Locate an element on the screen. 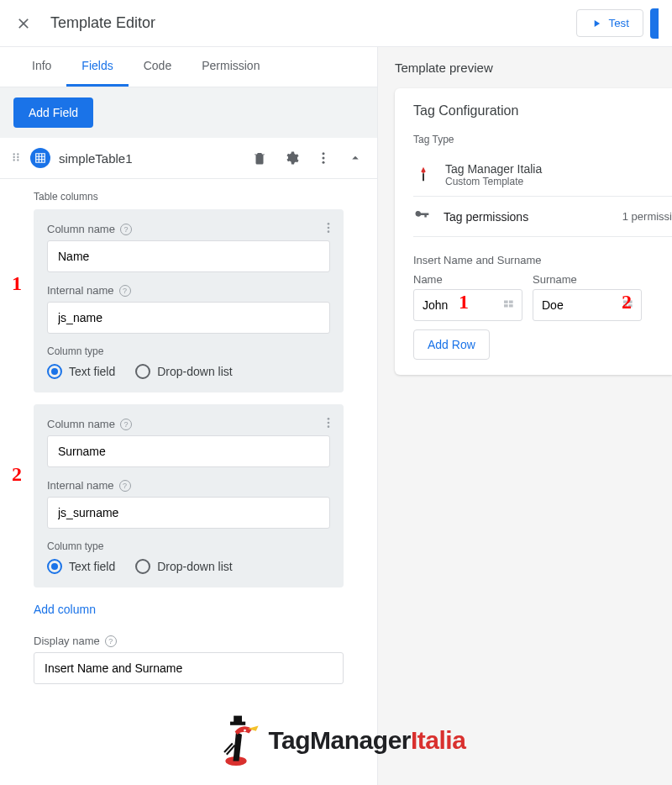  more-button is located at coordinates (323, 158).